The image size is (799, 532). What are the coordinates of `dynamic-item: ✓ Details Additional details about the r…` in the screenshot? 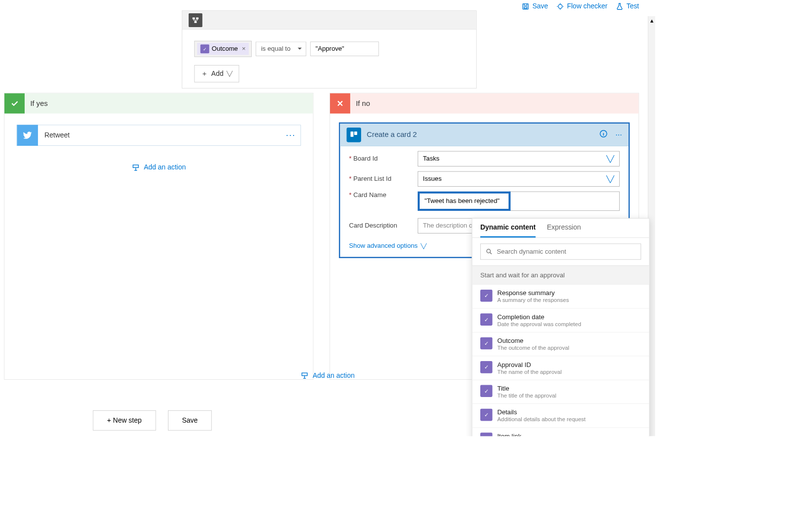 It's located at (561, 415).